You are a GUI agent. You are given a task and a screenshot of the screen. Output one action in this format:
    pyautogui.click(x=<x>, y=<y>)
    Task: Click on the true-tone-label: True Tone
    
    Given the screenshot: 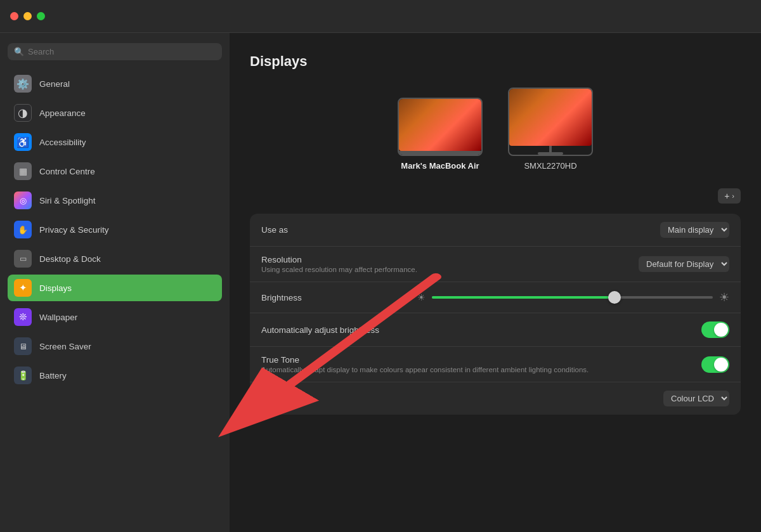 What is the action you would take?
    pyautogui.click(x=481, y=360)
    